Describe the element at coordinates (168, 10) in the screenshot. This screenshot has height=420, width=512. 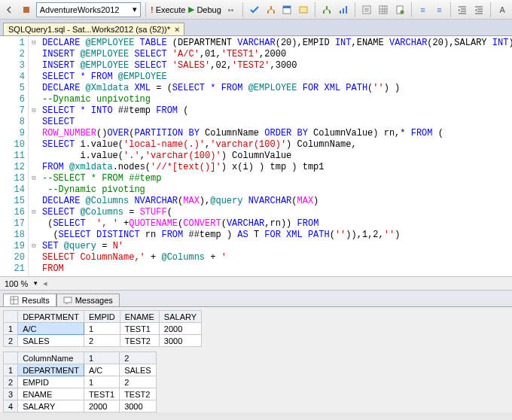
I see `execute-button: ! Execute` at that location.